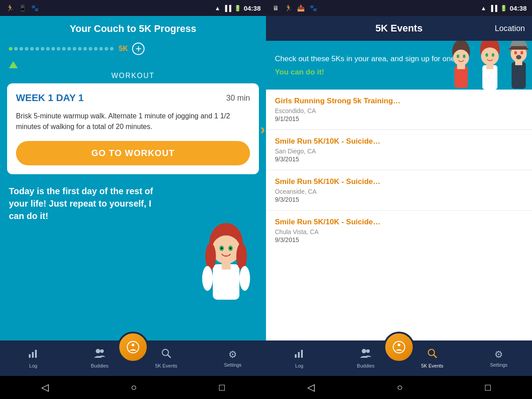  What do you see at coordinates (133, 8) in the screenshot?
I see `left-status-bar: 🏃 📱 🐾 ▲ ▐▐ 🔋 04:38` at bounding box center [133, 8].